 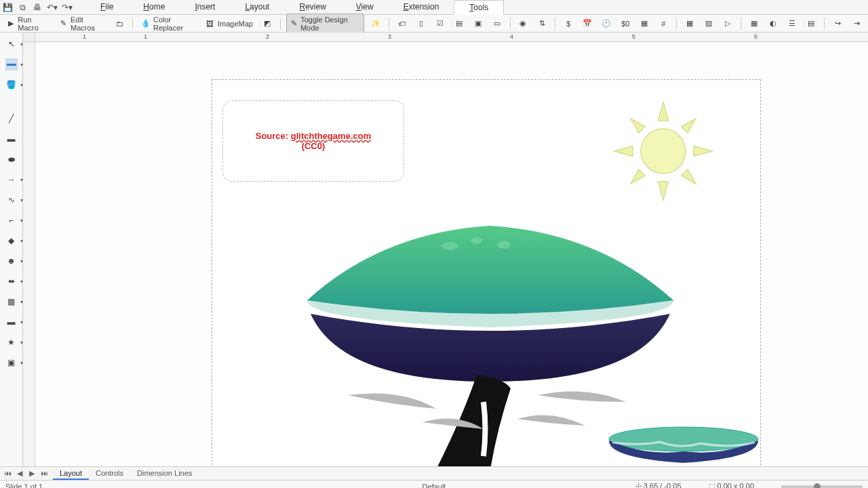 What do you see at coordinates (422, 7) in the screenshot?
I see `menu-extension: Extension` at bounding box center [422, 7].